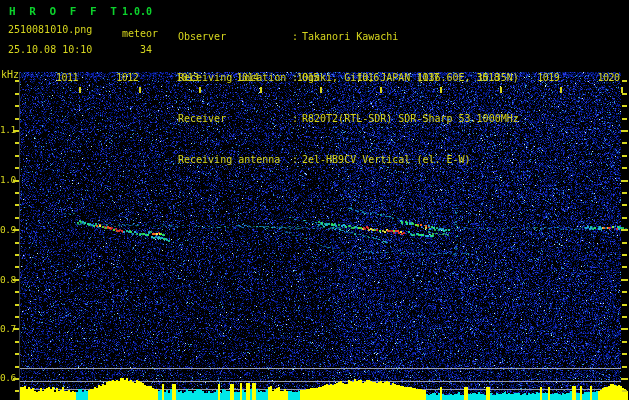 The height and width of the screenshot is (400, 629). Describe the element at coordinates (410, 119) in the screenshot. I see `info-value: R820T2(RTL-SDR) SDR-Sharp 53.1000MHz` at that location.